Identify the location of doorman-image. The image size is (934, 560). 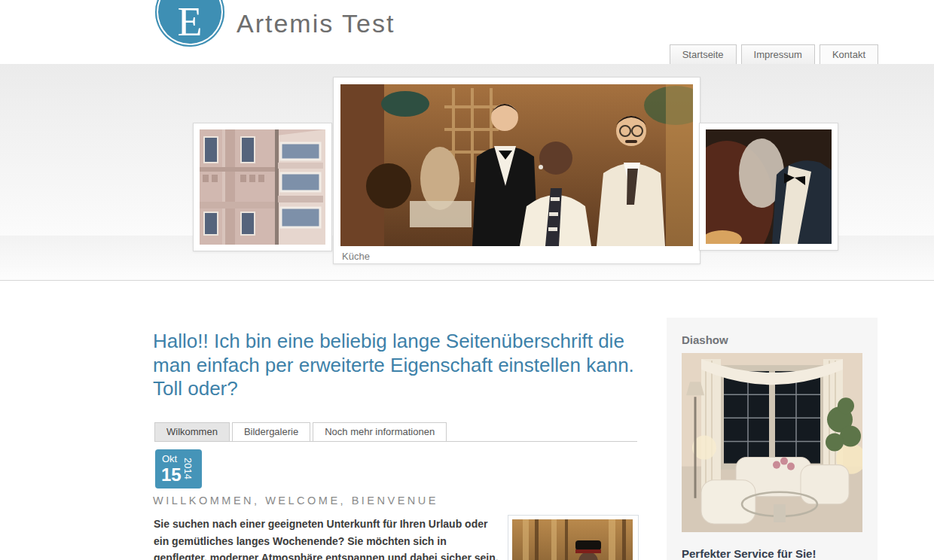
(572, 540).